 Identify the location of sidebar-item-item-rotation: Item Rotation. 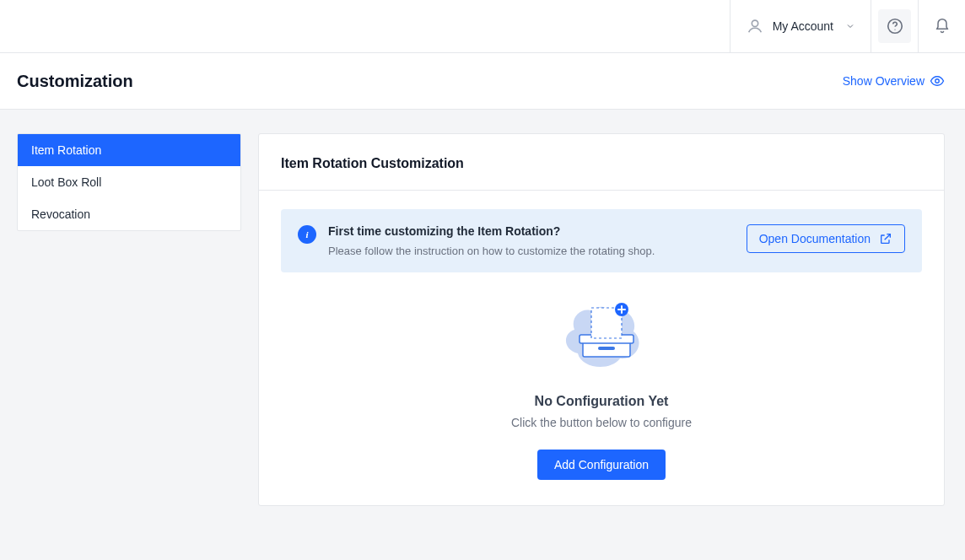
(129, 150).